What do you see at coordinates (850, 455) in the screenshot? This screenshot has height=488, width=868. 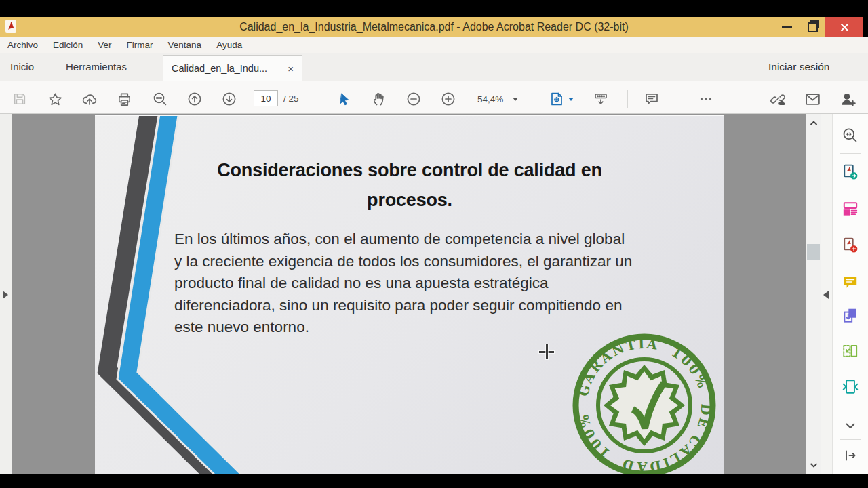 I see `open-pane-arrow-icon` at bounding box center [850, 455].